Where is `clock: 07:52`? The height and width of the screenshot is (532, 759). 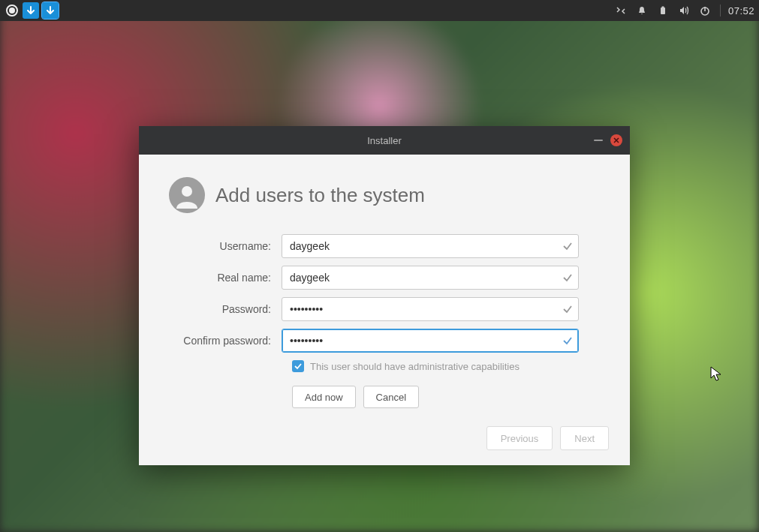
clock: 07:52 is located at coordinates (742, 11).